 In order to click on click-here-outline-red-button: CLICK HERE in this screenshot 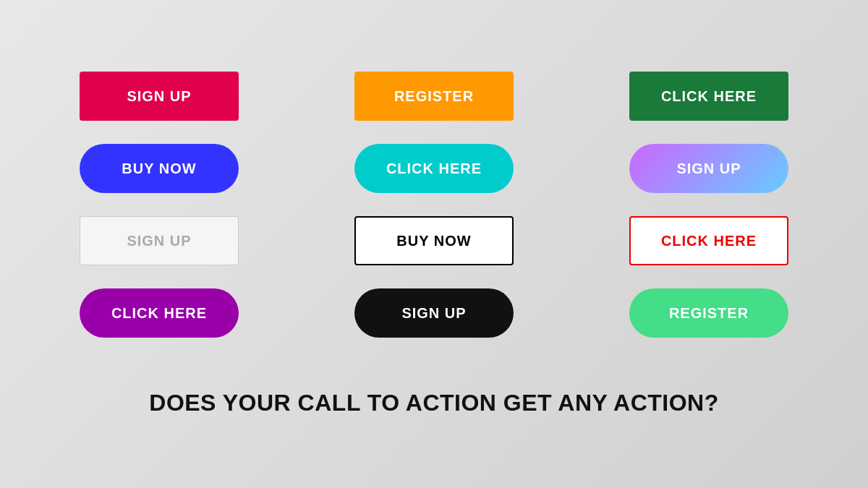, I will do `click(709, 241)`.